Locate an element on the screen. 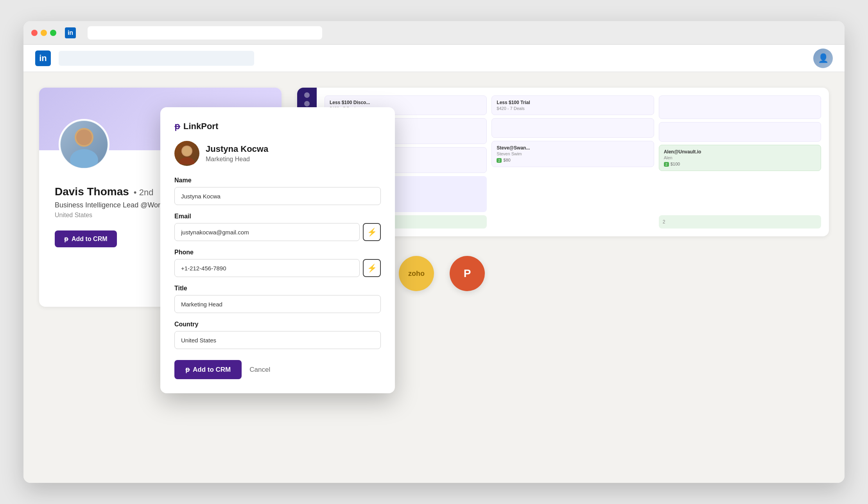  linkedin-topbar: in 👤 is located at coordinates (434, 58).